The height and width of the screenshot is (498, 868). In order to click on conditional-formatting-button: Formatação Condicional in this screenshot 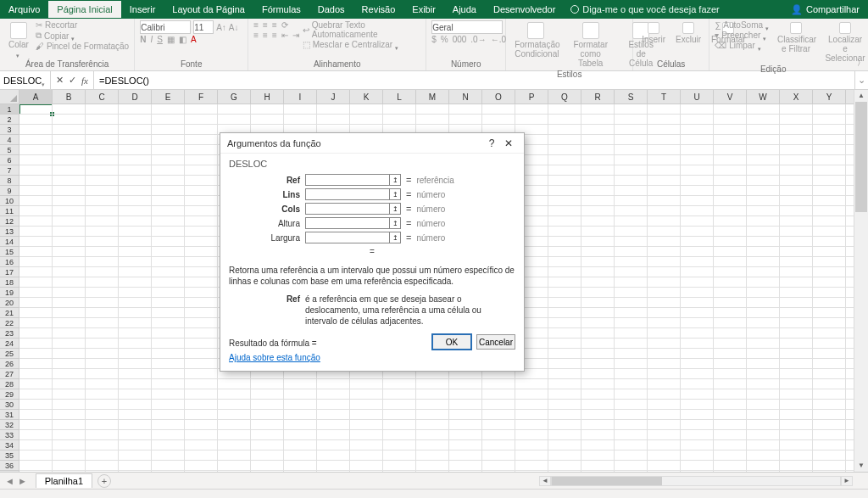, I will do `click(536, 41)`.